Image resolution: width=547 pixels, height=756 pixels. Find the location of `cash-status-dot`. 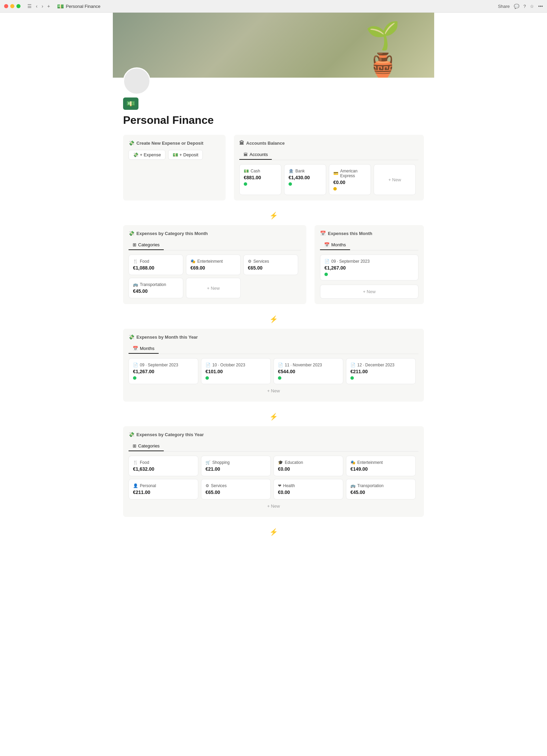

cash-status-dot is located at coordinates (245, 184).